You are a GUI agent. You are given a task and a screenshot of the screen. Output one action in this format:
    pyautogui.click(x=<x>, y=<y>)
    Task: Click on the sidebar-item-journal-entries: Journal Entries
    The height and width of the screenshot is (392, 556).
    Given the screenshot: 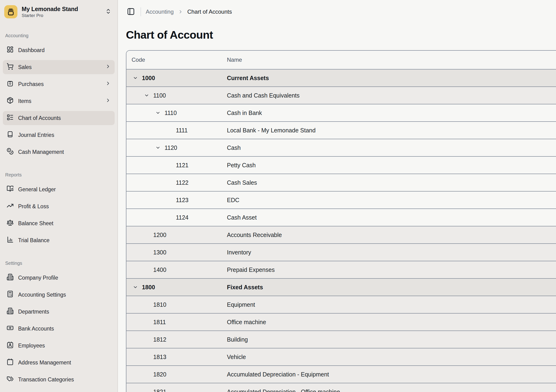 What is the action you would take?
    pyautogui.click(x=59, y=135)
    